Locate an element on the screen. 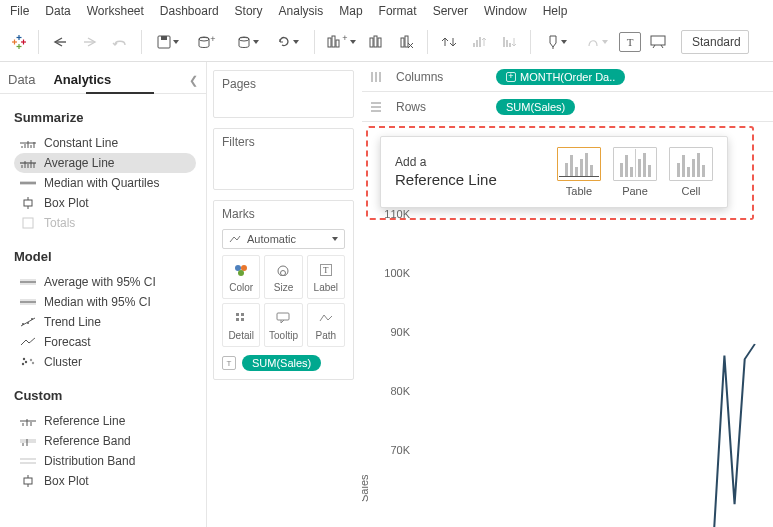 This screenshot has height=527, width=773. marks-cell-label: Detail is located at coordinates (241, 336).